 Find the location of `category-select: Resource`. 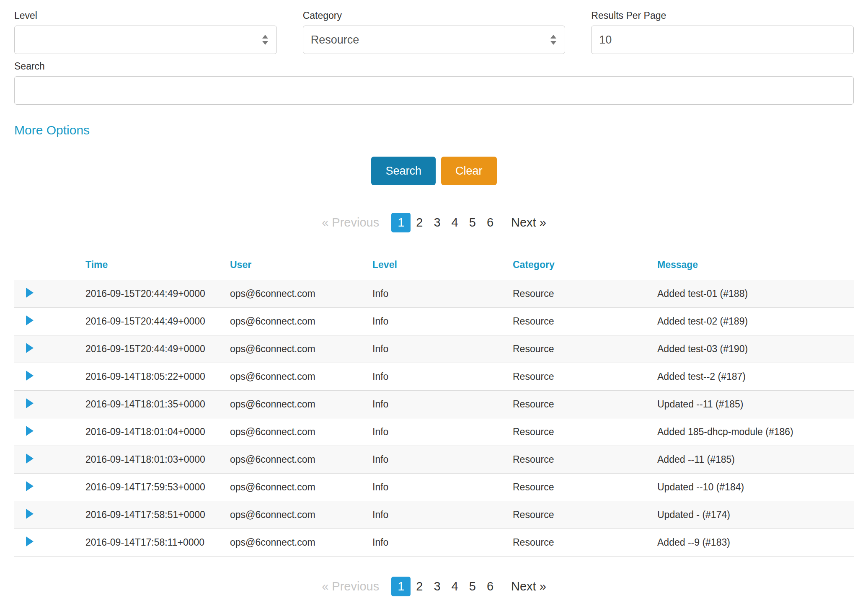

category-select: Resource is located at coordinates (434, 40).